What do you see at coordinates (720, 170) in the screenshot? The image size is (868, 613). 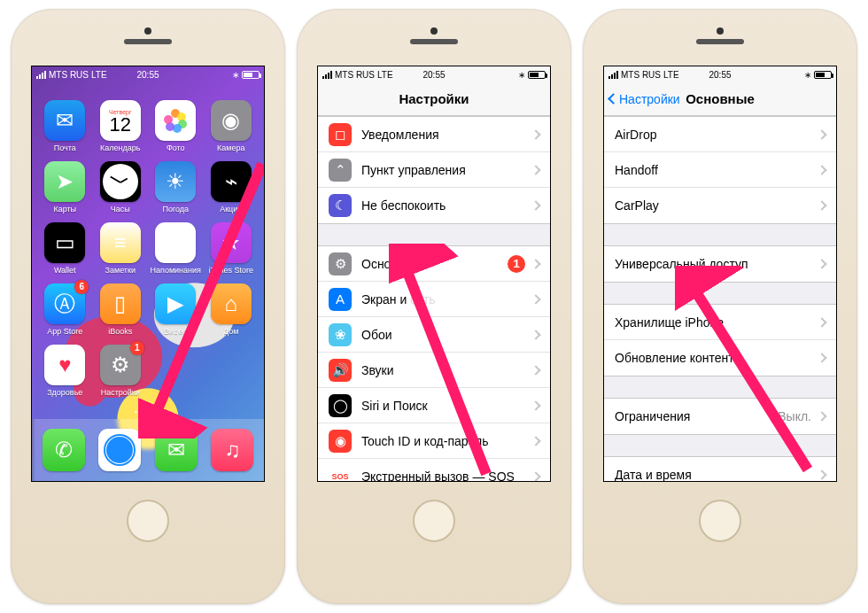 I see `row-handoff: Handoff` at bounding box center [720, 170].